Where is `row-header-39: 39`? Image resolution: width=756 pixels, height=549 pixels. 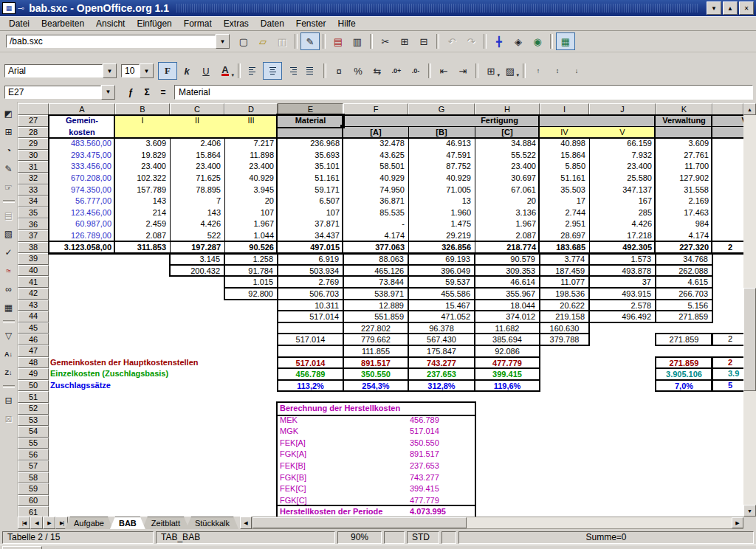
row-header-39: 39 is located at coordinates (33, 259).